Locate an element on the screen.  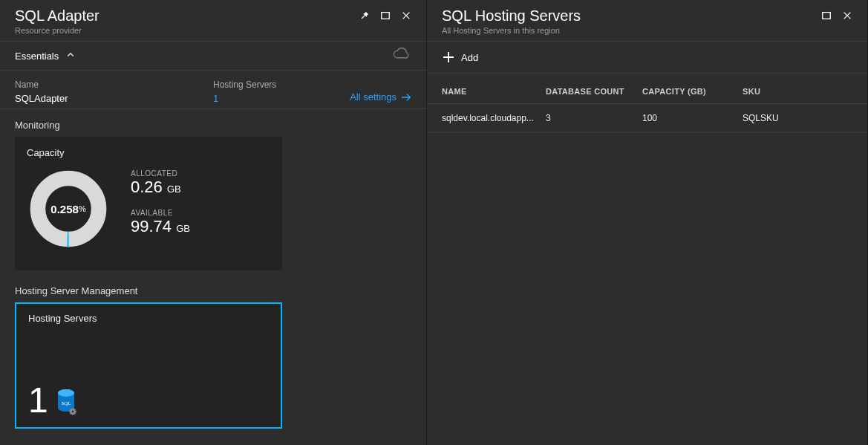
donut-percent-unit: % is located at coordinates (82, 209).